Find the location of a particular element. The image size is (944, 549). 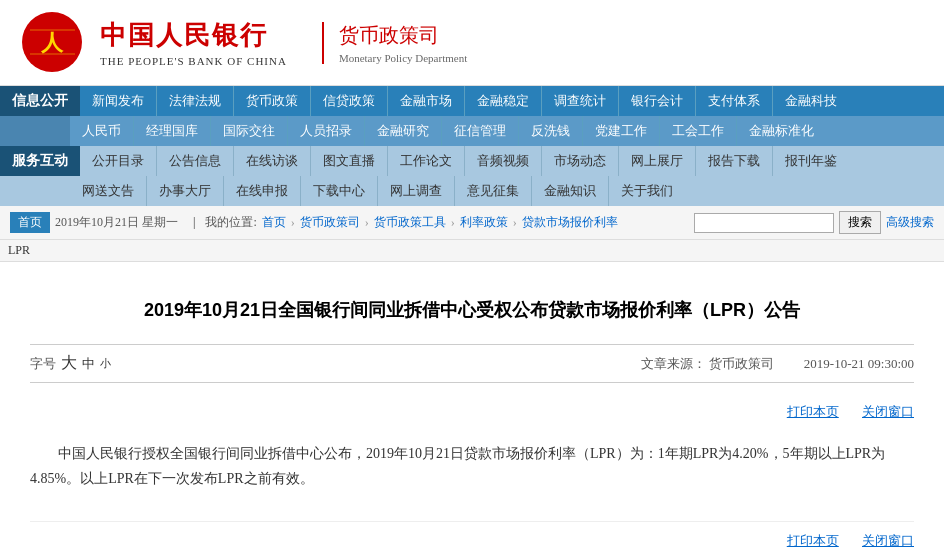

nav-survey: 调查统计 is located at coordinates (580, 101).